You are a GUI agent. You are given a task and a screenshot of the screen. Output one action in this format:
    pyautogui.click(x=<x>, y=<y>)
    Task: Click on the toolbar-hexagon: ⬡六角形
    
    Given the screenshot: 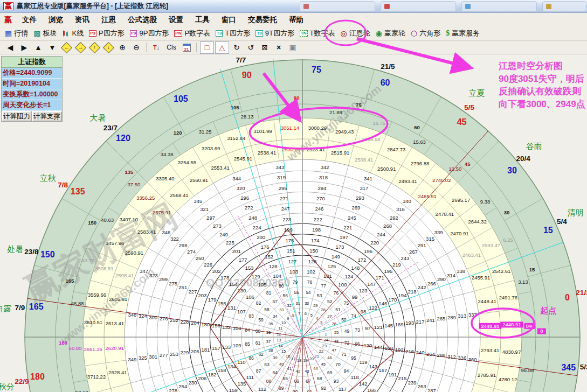 What is the action you would take?
    pyautogui.click(x=426, y=33)
    